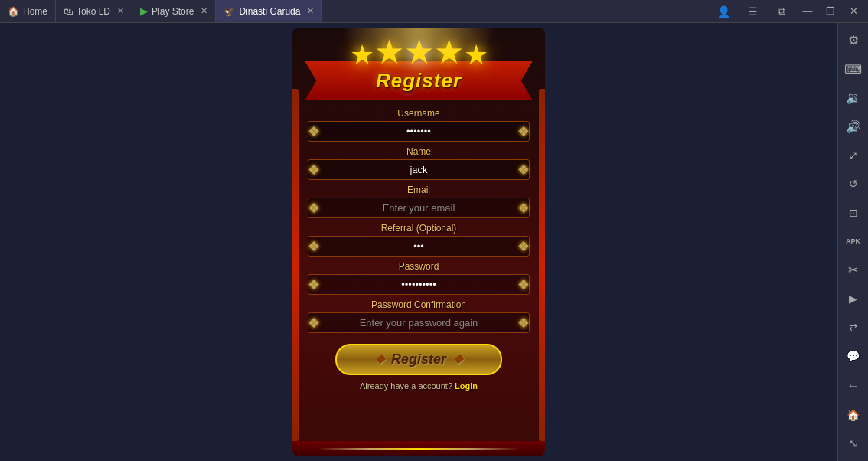  I want to click on referral-group: Referral (Optional) ❖ ❖, so click(419, 240).